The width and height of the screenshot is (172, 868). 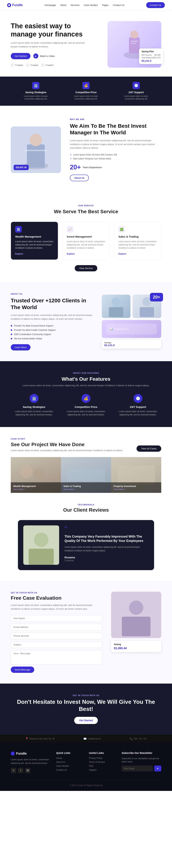 I want to click on case-img-link-0: View Detail >, so click(x=36, y=489).